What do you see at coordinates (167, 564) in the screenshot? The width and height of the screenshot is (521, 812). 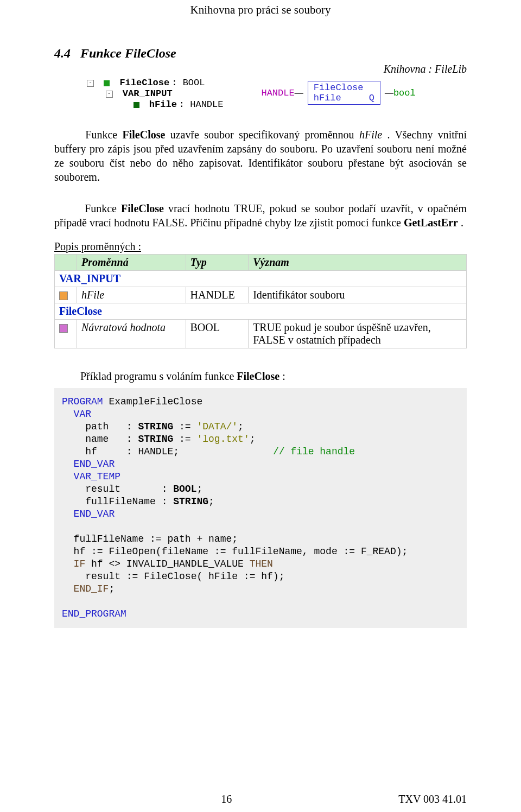 I see `code: hf <> INVALID_HANDLE_VALUE` at bounding box center [167, 564].